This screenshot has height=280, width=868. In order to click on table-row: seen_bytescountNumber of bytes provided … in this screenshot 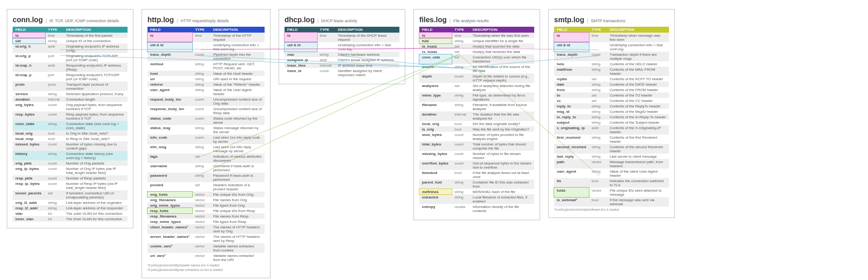, I will do `click(477, 137)`.